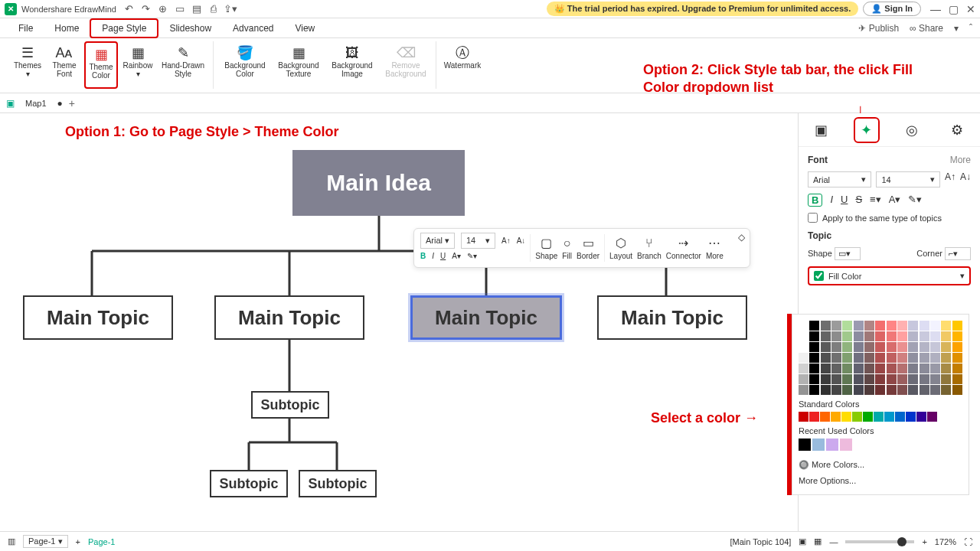  Describe the element at coordinates (456, 256) in the screenshot. I see `font-color-icon: A▾` at that location.